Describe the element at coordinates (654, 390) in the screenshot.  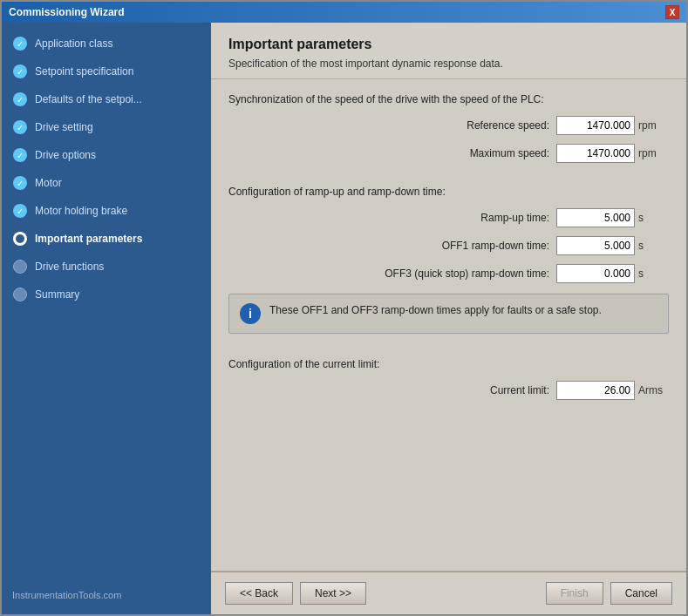
I see `current-limit-unit: Arms` at that location.